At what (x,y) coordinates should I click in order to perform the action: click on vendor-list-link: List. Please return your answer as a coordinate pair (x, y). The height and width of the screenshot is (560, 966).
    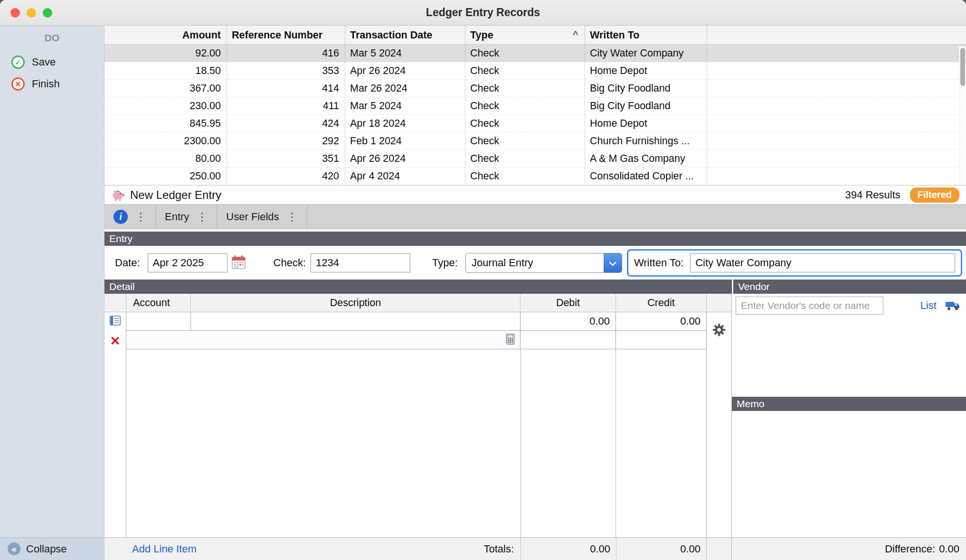
    Looking at the image, I should click on (928, 306).